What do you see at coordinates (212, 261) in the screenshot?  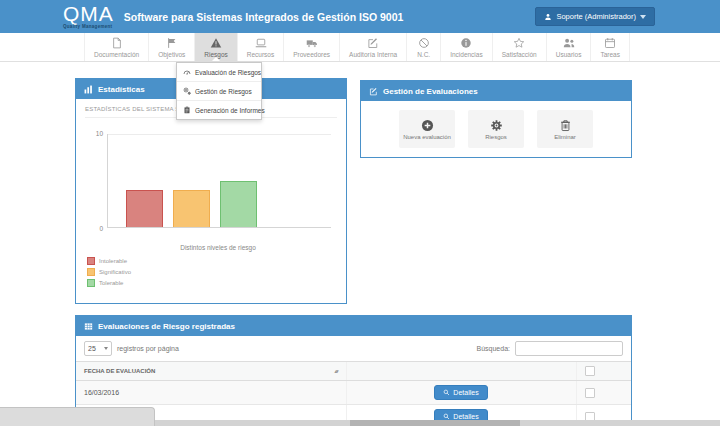 I see `legend-item: Intolerable` at bounding box center [212, 261].